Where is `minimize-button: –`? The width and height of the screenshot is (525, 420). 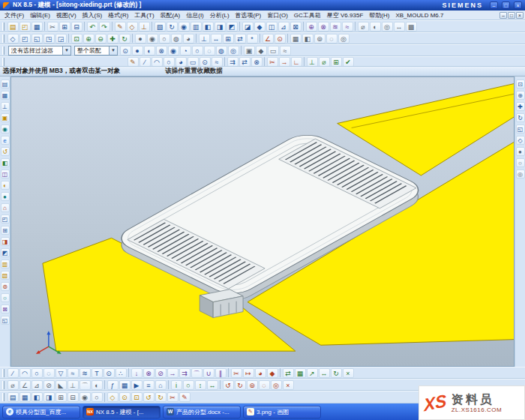
minimize-button: – is located at coordinates (494, 5).